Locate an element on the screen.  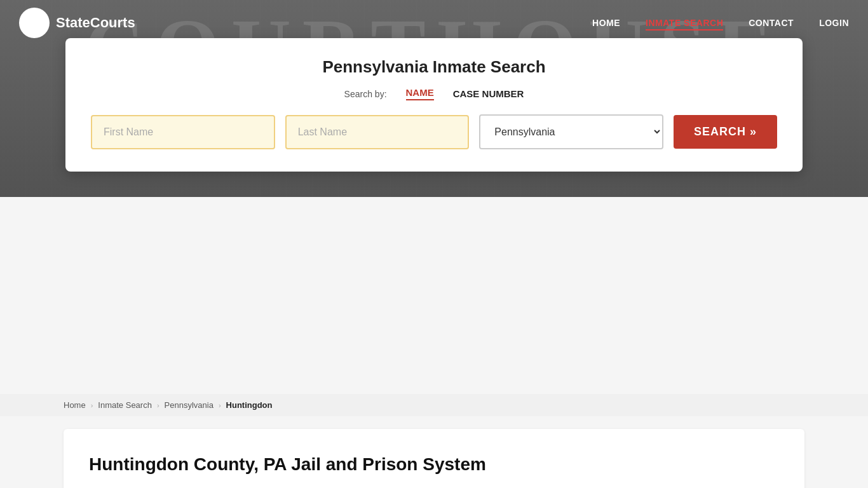
site-logo: 🏛 StateCourts is located at coordinates (78, 23).